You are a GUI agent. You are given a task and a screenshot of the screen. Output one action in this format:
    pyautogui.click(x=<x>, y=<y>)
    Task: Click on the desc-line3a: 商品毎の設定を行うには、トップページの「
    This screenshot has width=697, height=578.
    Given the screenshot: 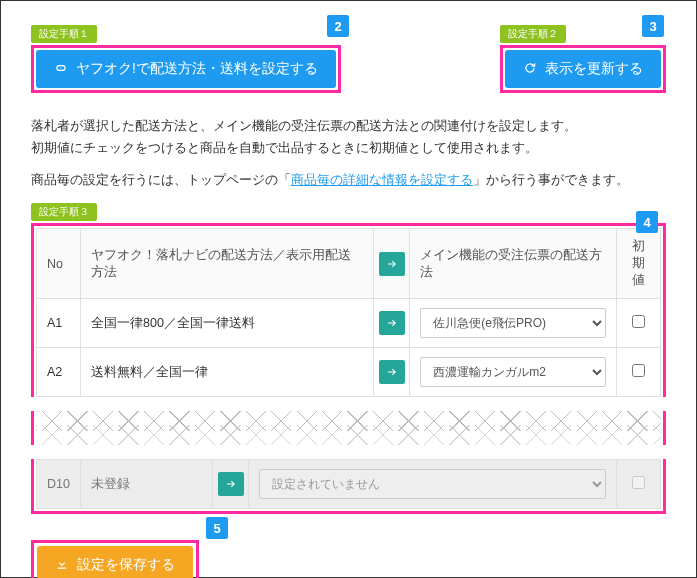 What is the action you would take?
    pyautogui.click(x=161, y=180)
    